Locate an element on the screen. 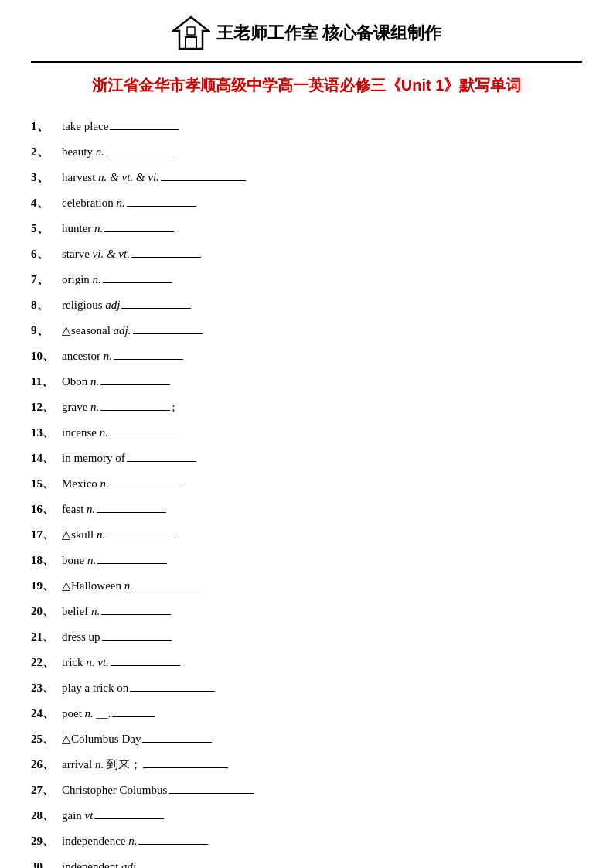 This screenshot has height=868, width=613. item-number: 3、 is located at coordinates (46, 178).